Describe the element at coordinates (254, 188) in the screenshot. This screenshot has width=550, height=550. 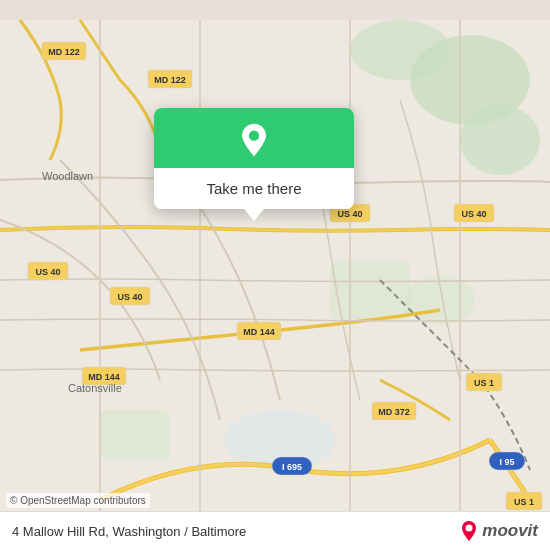
I see `take-me-there-button: Take me there` at that location.